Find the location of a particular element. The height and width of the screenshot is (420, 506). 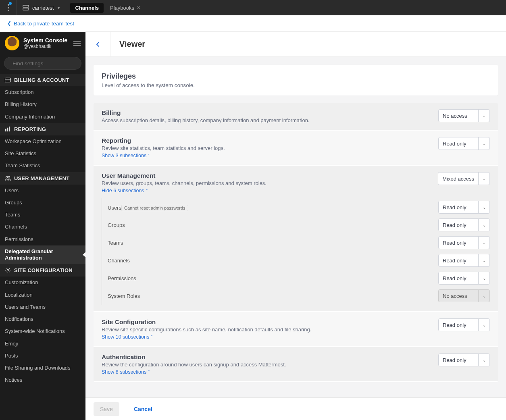

subsections-toggle: Show 10 subsections ˅ is located at coordinates (127, 337).